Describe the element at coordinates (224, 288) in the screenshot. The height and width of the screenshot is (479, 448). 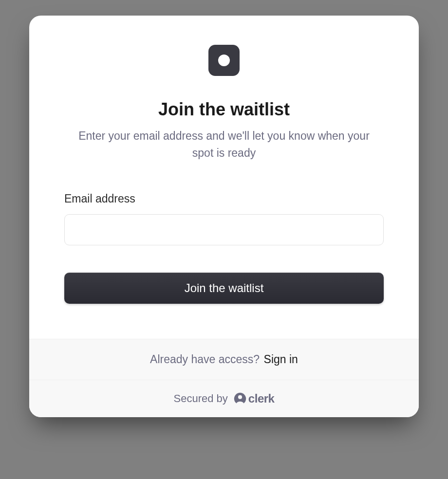
I see `join-waitlist-button: Join the waitlist` at that location.